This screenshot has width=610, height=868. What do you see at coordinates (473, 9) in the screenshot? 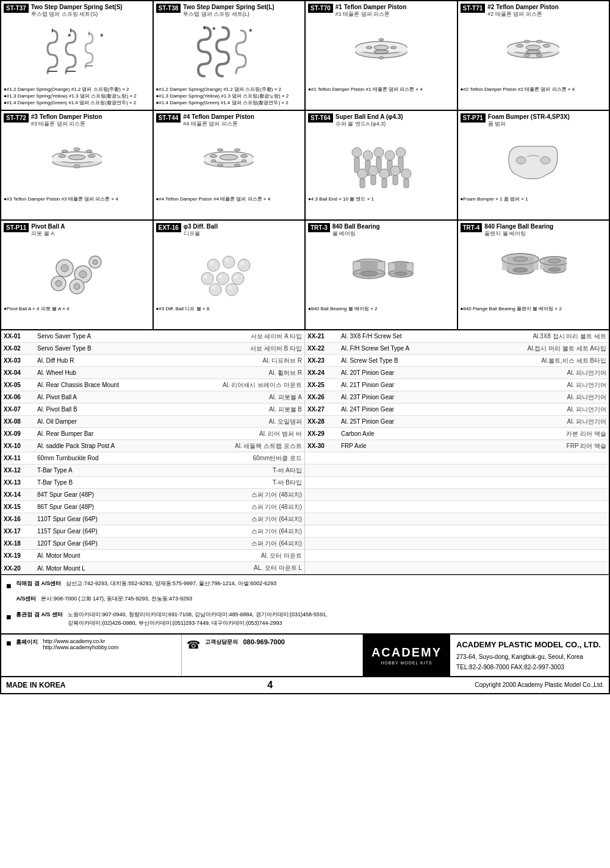
I see `product-code-st-t71: ST-T71` at bounding box center [473, 9].